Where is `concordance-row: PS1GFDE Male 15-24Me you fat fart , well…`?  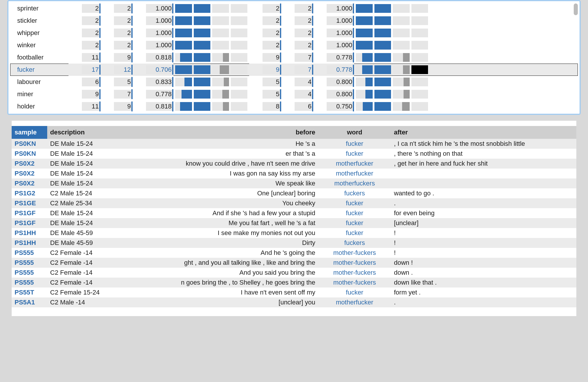
concordance-row: PS1GFDE Male 15-24Me you fat fart , well… is located at coordinates (294, 223).